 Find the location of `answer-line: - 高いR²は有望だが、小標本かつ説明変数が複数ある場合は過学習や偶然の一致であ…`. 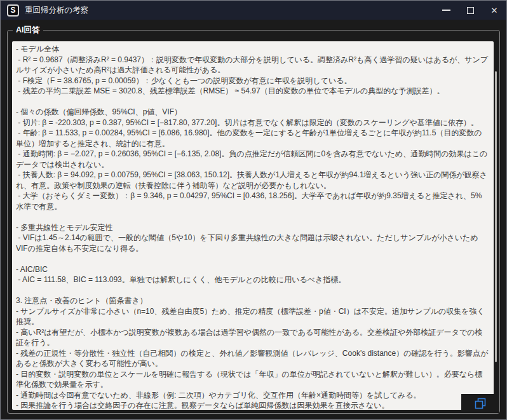

answer-line: - 高いR²は有望だが、小標本かつ説明変数が複数ある場合は過学習や偶然の一致であ… is located at coordinates (252, 338).